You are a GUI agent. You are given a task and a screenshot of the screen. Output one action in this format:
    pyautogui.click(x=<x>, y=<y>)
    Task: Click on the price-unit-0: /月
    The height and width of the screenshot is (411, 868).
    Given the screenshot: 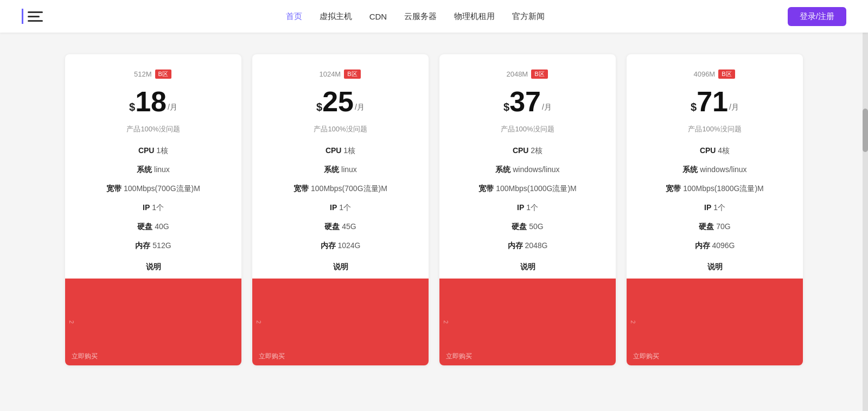 What is the action you would take?
    pyautogui.click(x=173, y=108)
    